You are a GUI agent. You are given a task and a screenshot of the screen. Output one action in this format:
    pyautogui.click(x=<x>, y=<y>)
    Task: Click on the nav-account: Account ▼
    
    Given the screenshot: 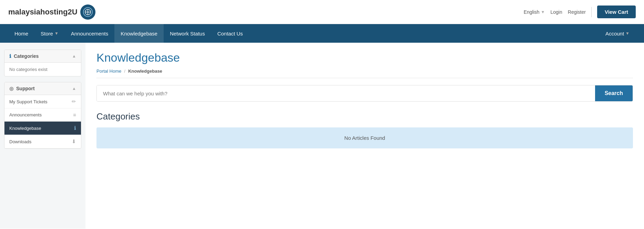 What is the action you would take?
    pyautogui.click(x=617, y=33)
    